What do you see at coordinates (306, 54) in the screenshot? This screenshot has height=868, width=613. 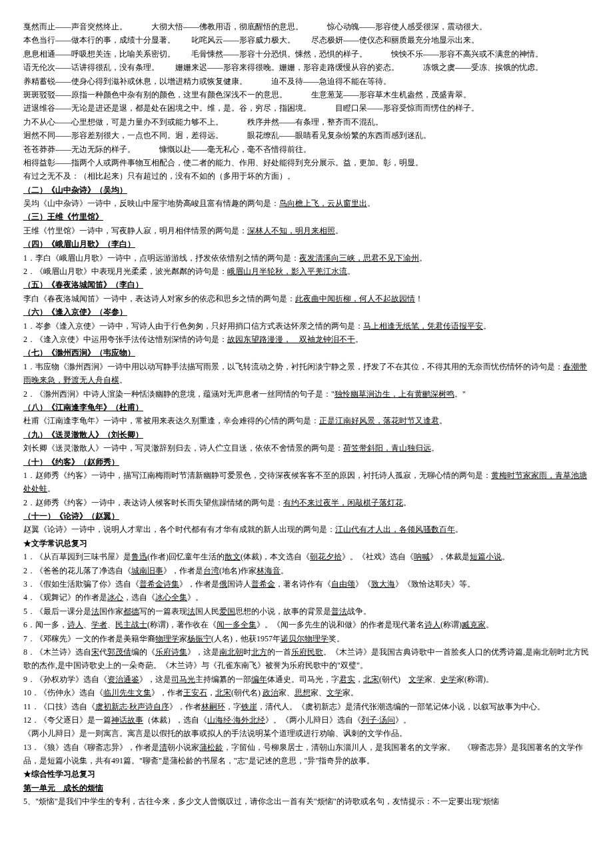 I see `vocab-line: 息息相通——呼吸想关连，比喻关系密切。 毛骨悚然——形容十分恐惧。悚然，恐惧的样…` at bounding box center [306, 54].